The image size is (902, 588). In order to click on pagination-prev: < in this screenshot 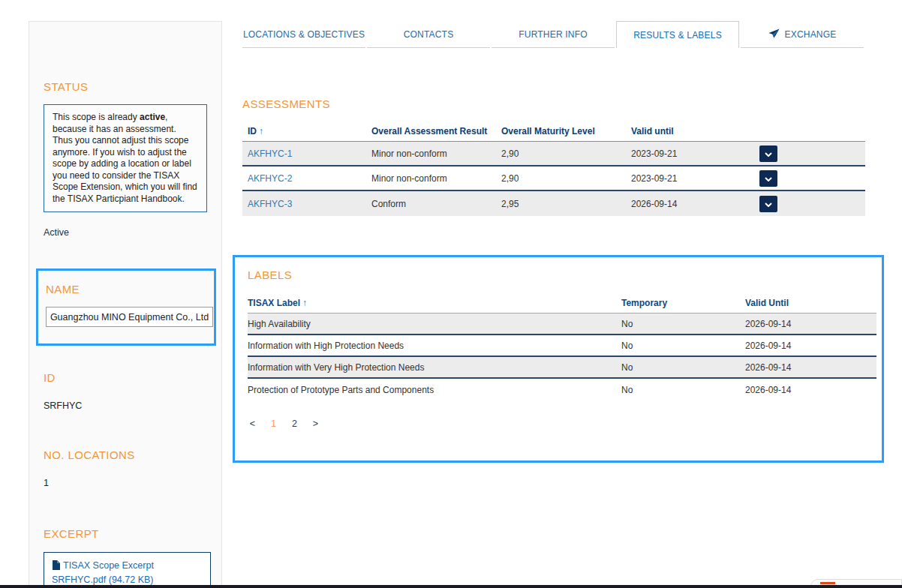, I will do `click(252, 424)`.